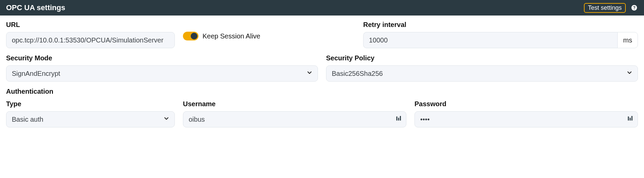 The width and height of the screenshot is (644, 178). Describe the element at coordinates (501, 25) in the screenshot. I see `retry-interval-label: Retry interval` at that location.